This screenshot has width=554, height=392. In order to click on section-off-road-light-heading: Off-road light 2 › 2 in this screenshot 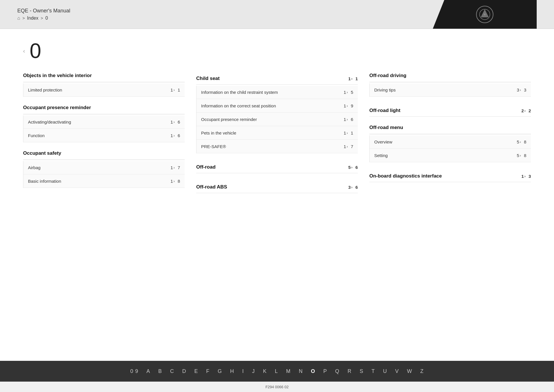, I will do `click(450, 111)`.